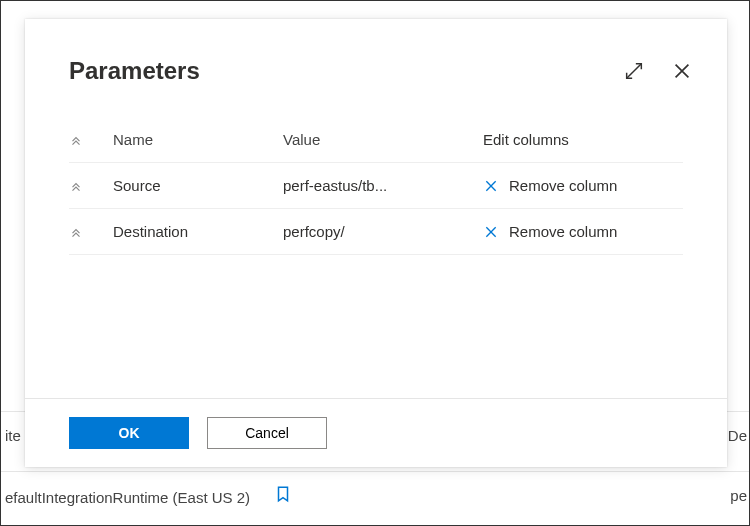 The height and width of the screenshot is (526, 750). What do you see at coordinates (375, 495) in the screenshot?
I see `background-row: efaultIntegrationRuntime (East US 2) pe` at bounding box center [375, 495].